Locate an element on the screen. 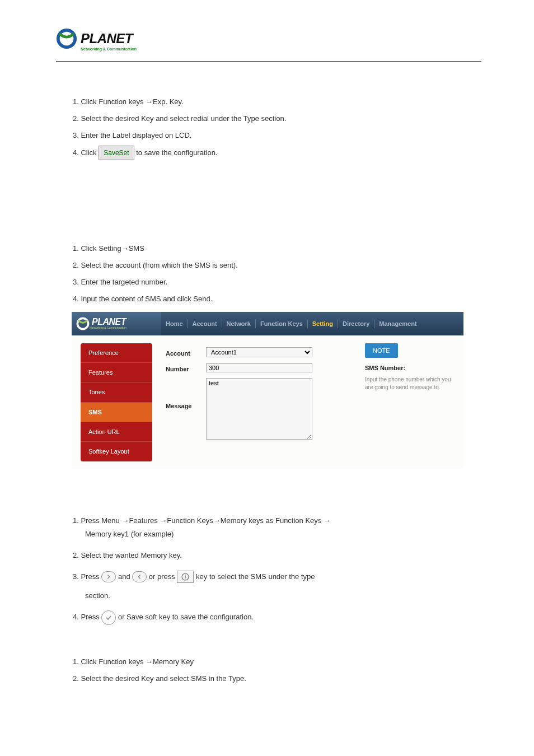 The image size is (534, 756). list-item: 1. Press Menu →Features →Function Keys→M… is located at coordinates (275, 528).